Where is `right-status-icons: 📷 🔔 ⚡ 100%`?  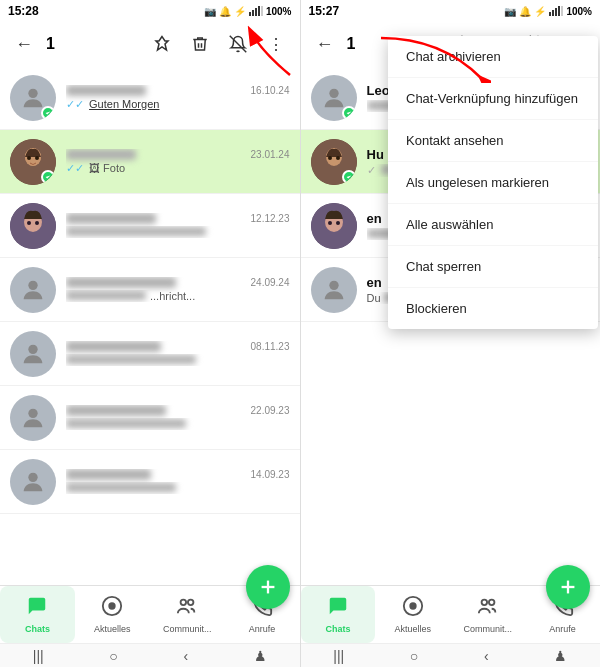 right-status-icons: 📷 🔔 ⚡ 100% is located at coordinates (548, 12).